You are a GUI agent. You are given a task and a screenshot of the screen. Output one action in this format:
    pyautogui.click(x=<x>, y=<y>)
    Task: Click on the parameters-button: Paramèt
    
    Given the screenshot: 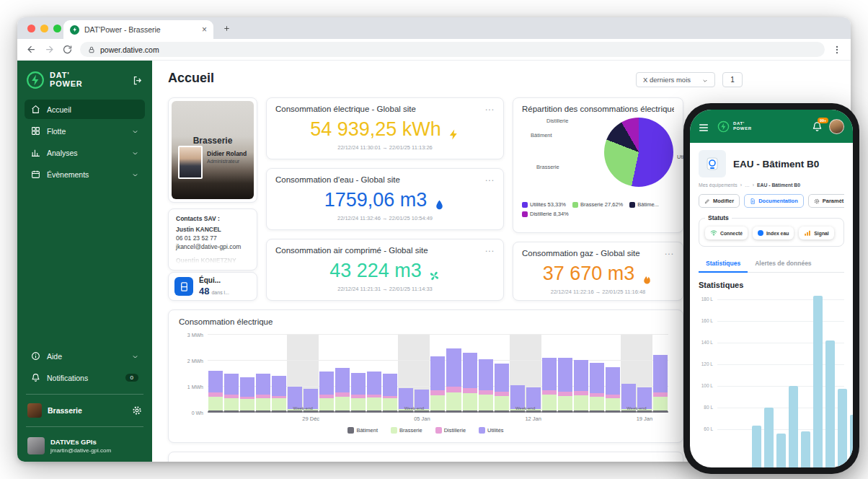 What is the action you would take?
    pyautogui.click(x=826, y=201)
    